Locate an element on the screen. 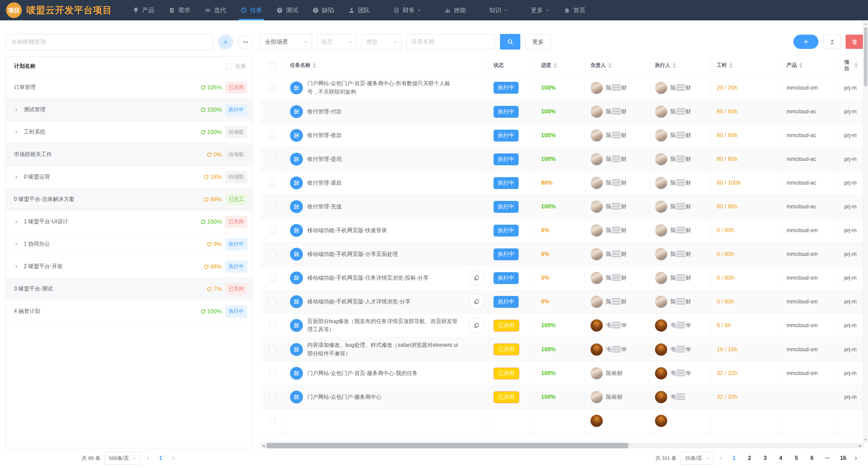  export-button is located at coordinates (832, 42).